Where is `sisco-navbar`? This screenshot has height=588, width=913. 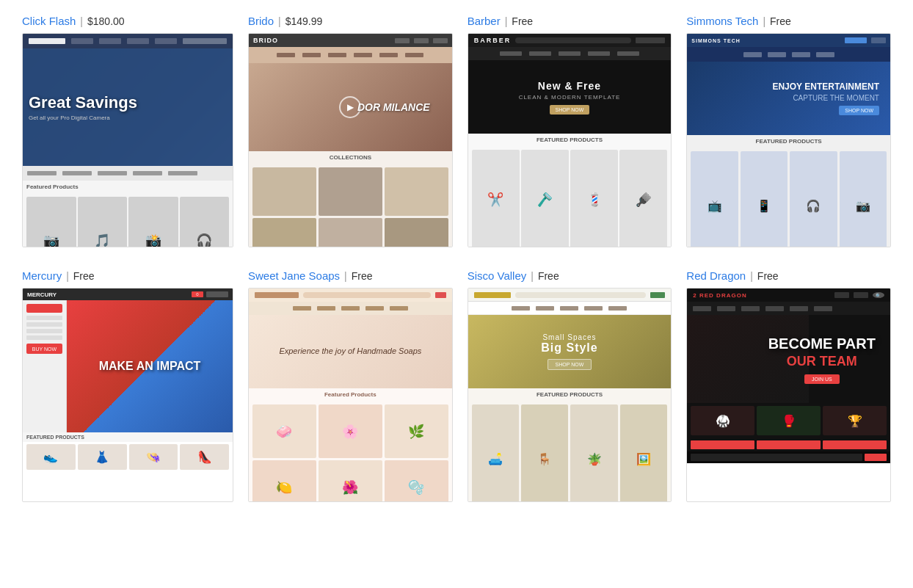
sisco-navbar is located at coordinates (570, 295).